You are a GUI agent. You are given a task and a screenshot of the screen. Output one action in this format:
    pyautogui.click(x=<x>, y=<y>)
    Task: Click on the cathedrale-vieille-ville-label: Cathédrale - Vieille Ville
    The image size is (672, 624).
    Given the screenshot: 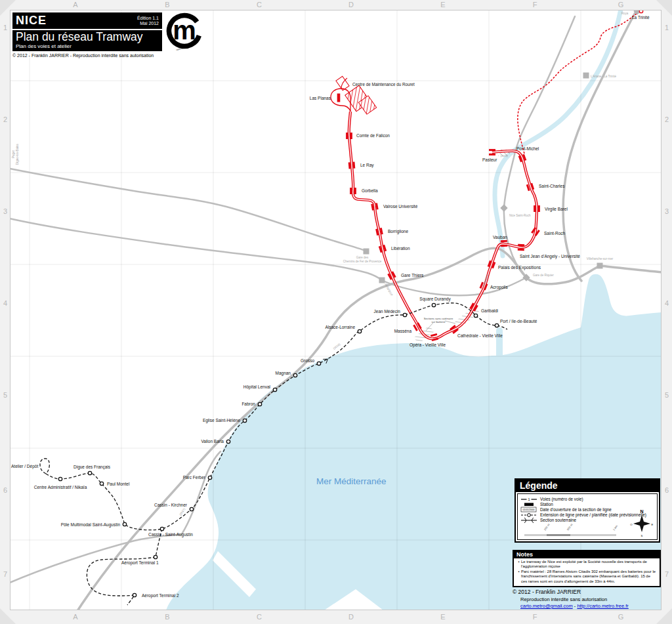 What is the action you would take?
    pyautogui.click(x=480, y=336)
    